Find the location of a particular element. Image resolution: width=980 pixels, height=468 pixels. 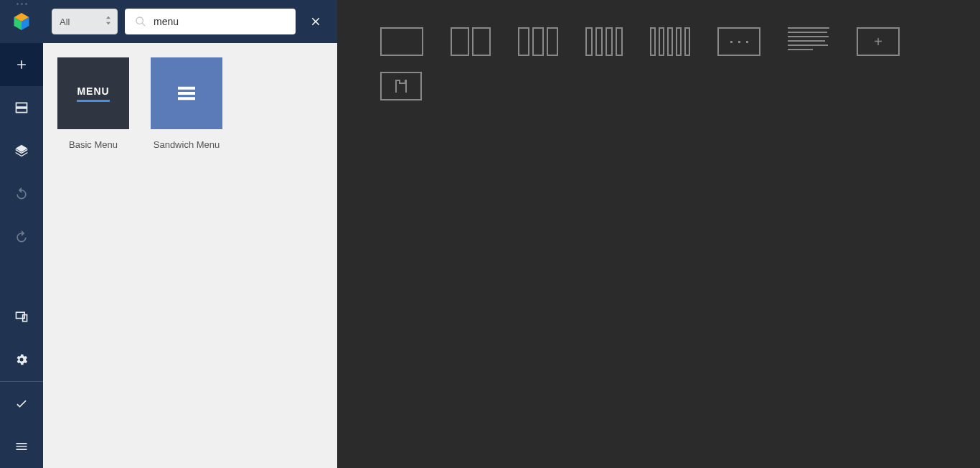

layout-add-custom: + is located at coordinates (878, 42).